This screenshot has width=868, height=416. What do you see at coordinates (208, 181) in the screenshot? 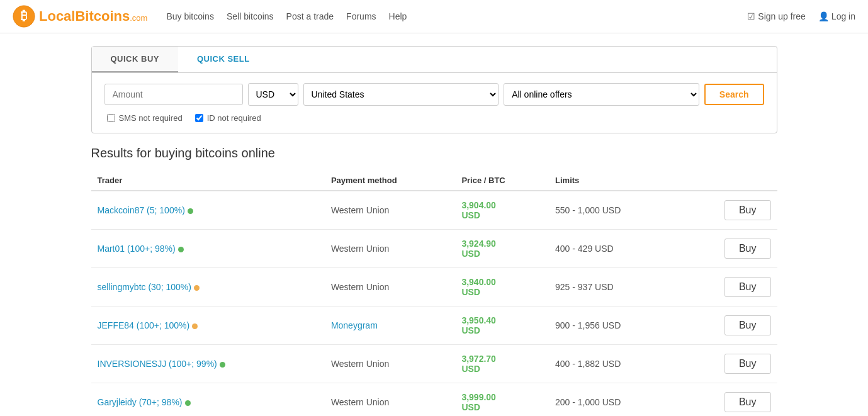
I see `col-trader: Trader` at bounding box center [208, 181].